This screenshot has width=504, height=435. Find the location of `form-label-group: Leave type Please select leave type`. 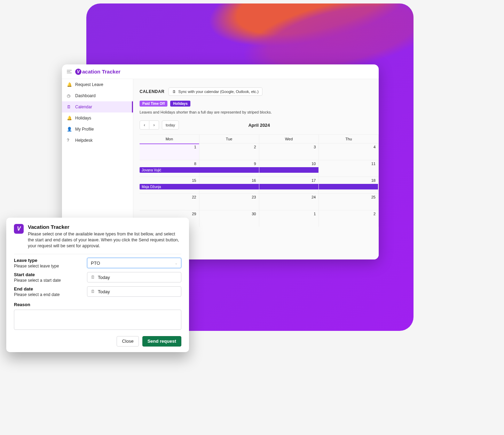

form-label-group: Leave type Please select leave type is located at coordinates (49, 263).